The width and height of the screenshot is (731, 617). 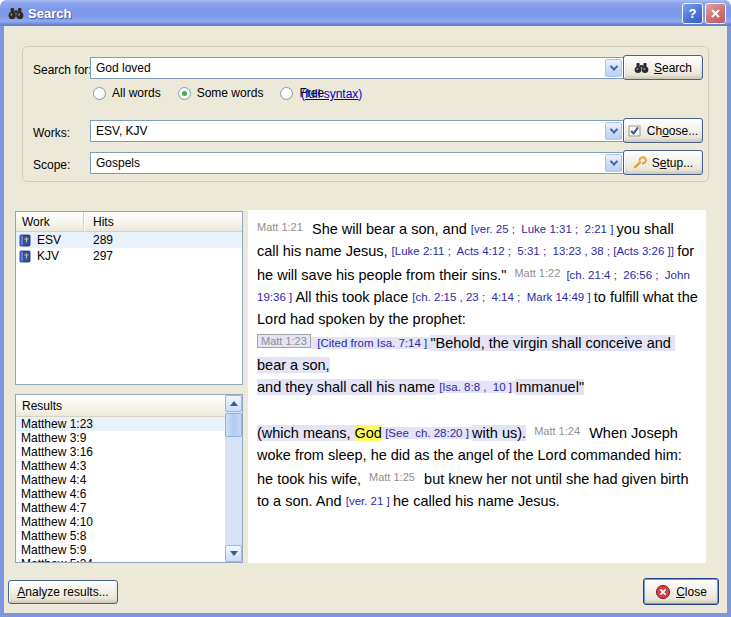 I want to click on search-button-label: Search, so click(x=673, y=68).